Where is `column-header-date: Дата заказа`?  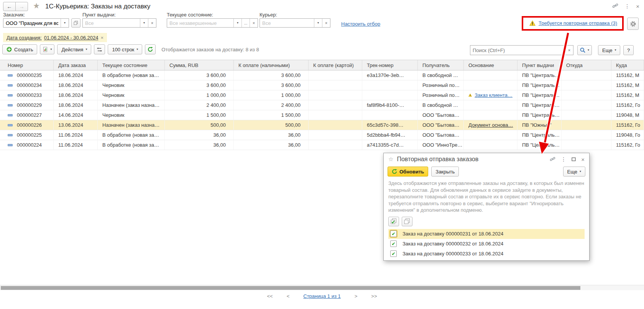
column-header-date: Дата заказа is located at coordinates (76, 65).